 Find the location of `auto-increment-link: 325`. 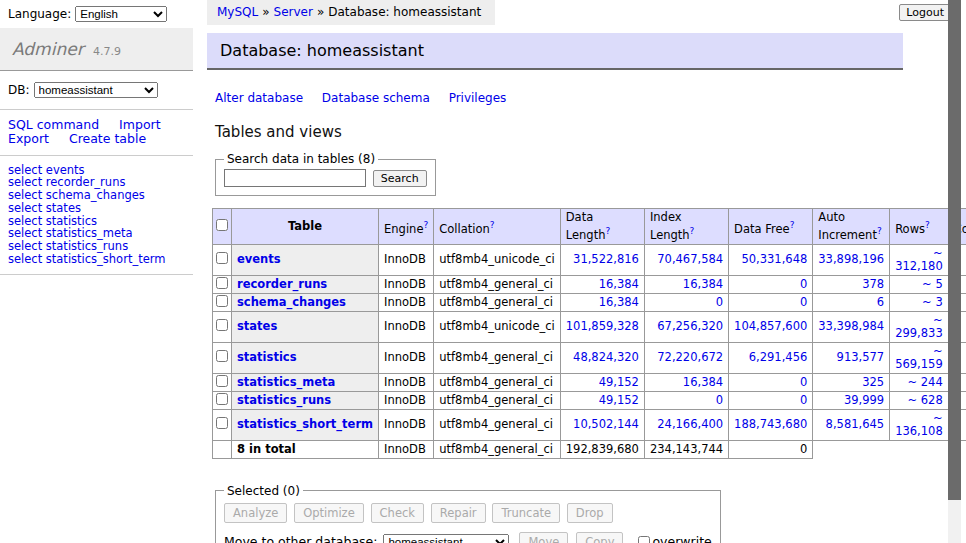

auto-increment-link: 325 is located at coordinates (873, 382).